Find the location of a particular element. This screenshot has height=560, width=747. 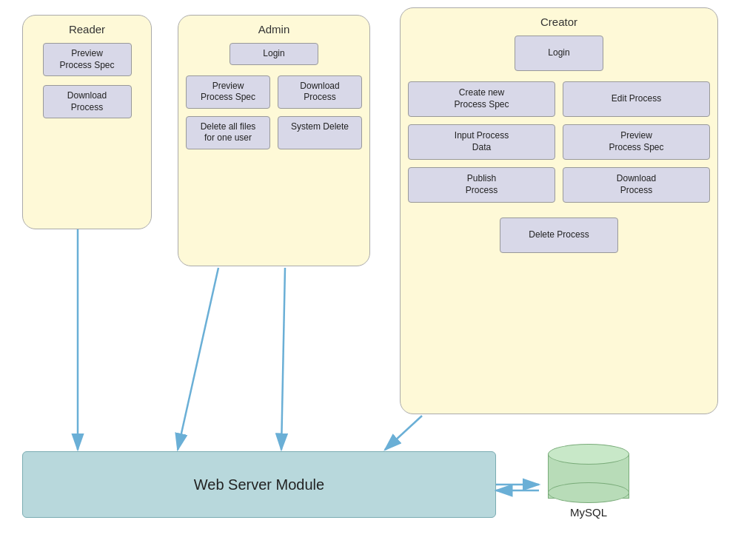

mysql-container: MySQL is located at coordinates (589, 485).